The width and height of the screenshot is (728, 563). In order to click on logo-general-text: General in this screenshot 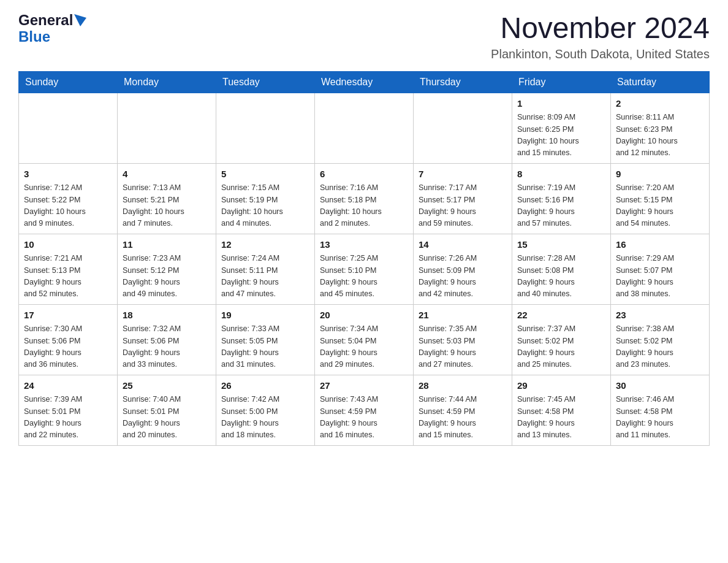, I will do `click(45, 20)`.